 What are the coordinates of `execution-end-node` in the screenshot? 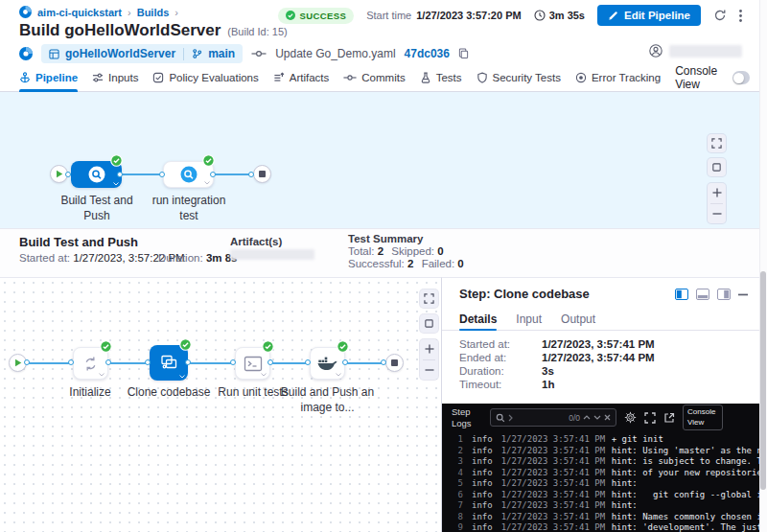 It's located at (395, 362).